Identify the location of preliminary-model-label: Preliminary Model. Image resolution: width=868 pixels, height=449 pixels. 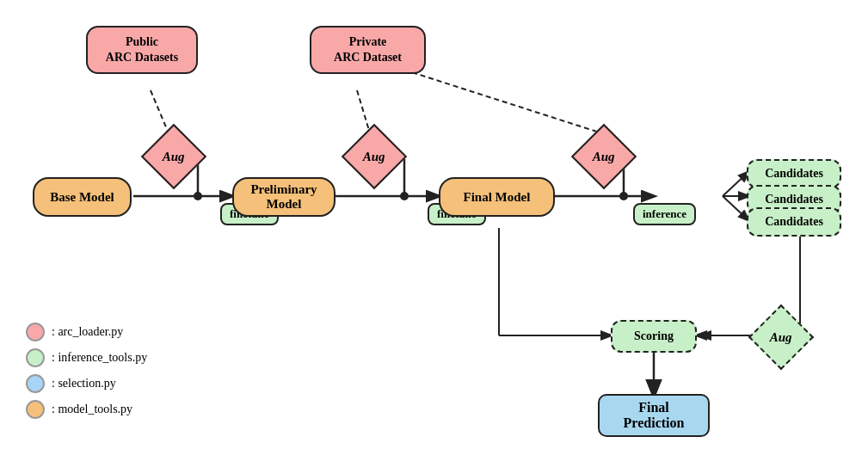
(284, 197).